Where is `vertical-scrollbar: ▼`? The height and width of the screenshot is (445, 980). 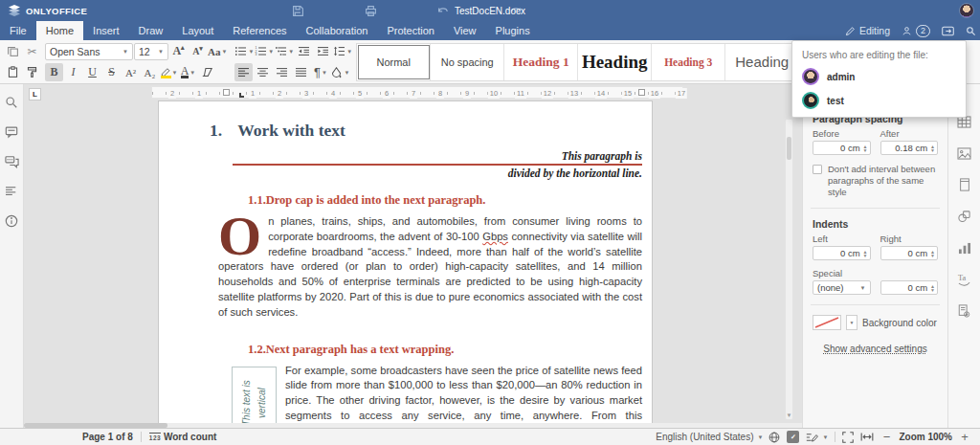
vertical-scrollbar: ▼ is located at coordinates (789, 270).